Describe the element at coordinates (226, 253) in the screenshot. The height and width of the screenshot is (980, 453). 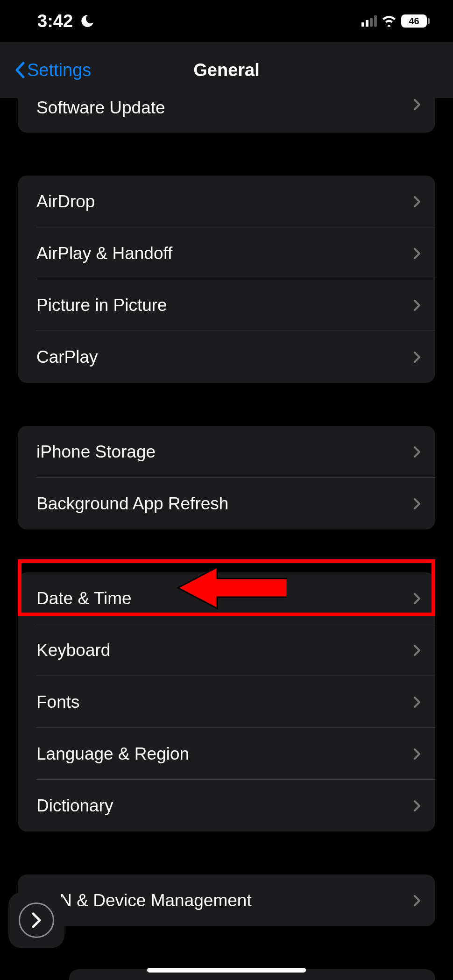
I see `row-airplay-handoff: AirPlay & Handoff` at that location.